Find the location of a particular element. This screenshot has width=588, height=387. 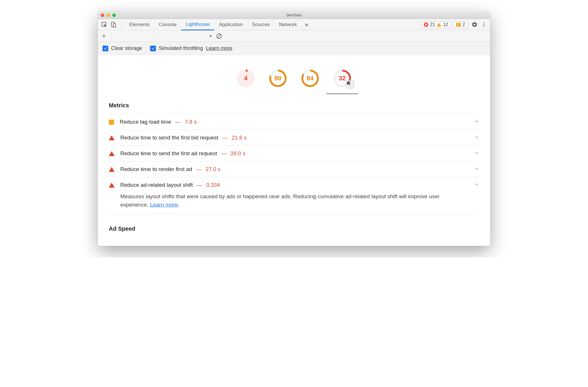

metric-row: Reduce tag load time — 7.8 s is located at coordinates (294, 122).